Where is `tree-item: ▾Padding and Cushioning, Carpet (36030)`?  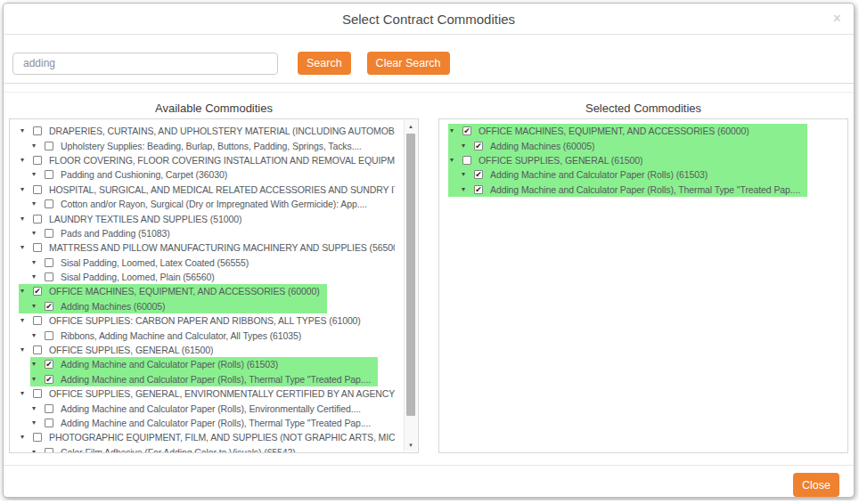 tree-item: ▾Padding and Cushioning, Carpet (36030) is located at coordinates (210, 175).